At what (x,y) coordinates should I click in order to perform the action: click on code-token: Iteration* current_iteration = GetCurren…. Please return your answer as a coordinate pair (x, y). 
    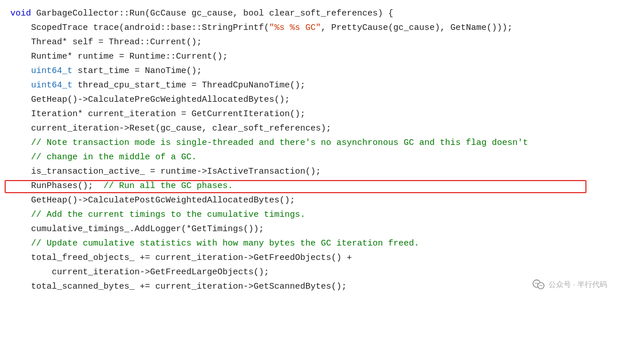
    Looking at the image, I should click on (158, 114).